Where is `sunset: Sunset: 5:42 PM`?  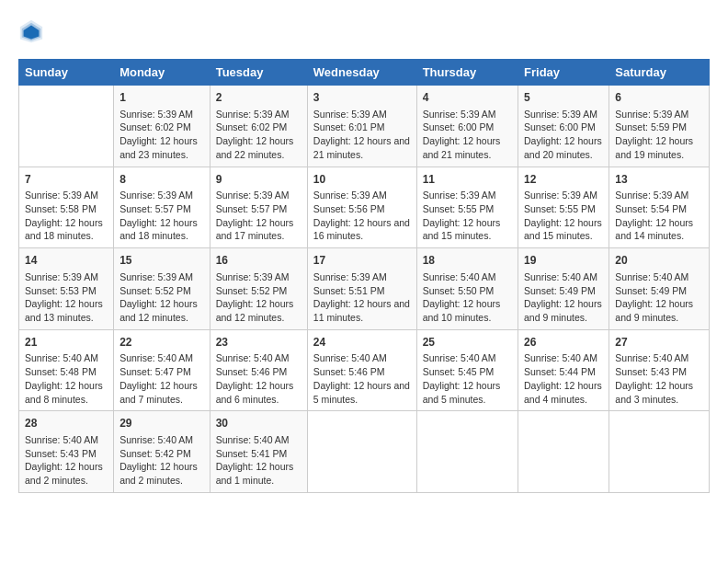 sunset: Sunset: 5:42 PM is located at coordinates (155, 454).